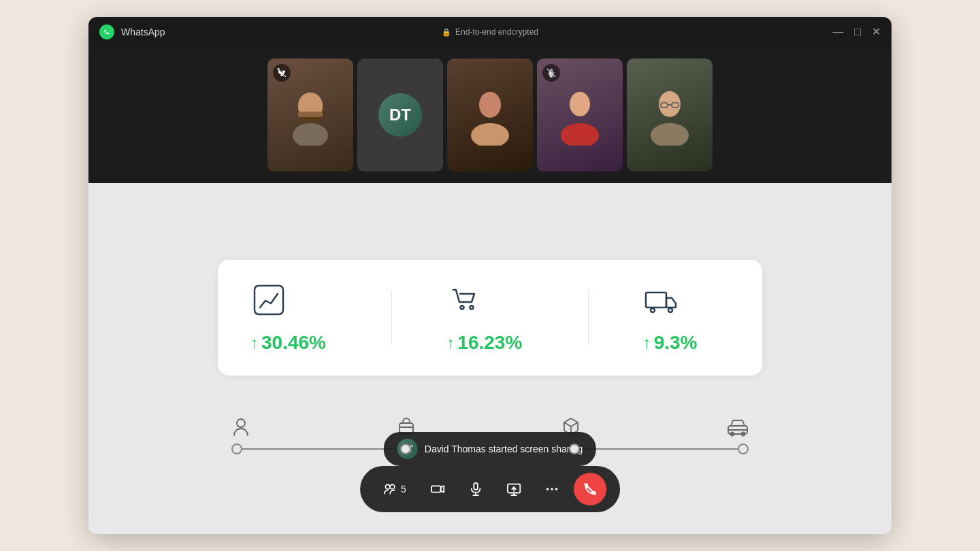  I want to click on window-controls: — □ ✕, so click(856, 32).